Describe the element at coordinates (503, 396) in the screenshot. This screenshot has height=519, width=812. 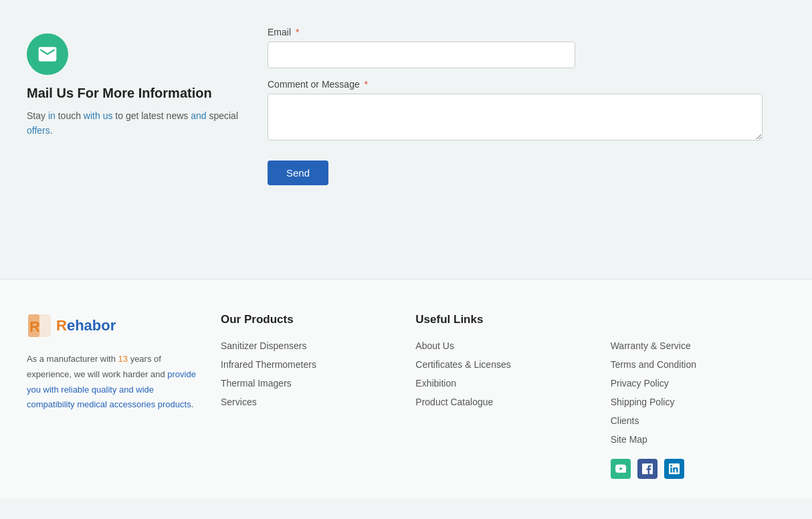
I see `footer-links-col: Useful Links About Us Certificates & Lic…` at that location.